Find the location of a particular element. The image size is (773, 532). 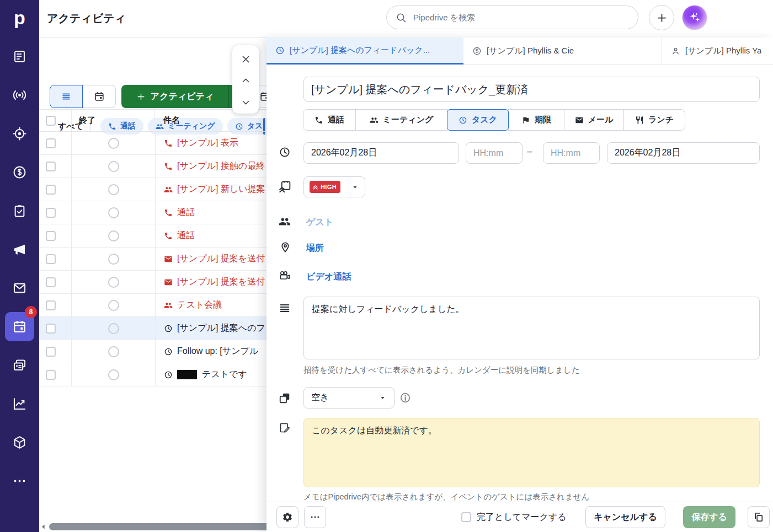

redacted-text is located at coordinates (187, 375).